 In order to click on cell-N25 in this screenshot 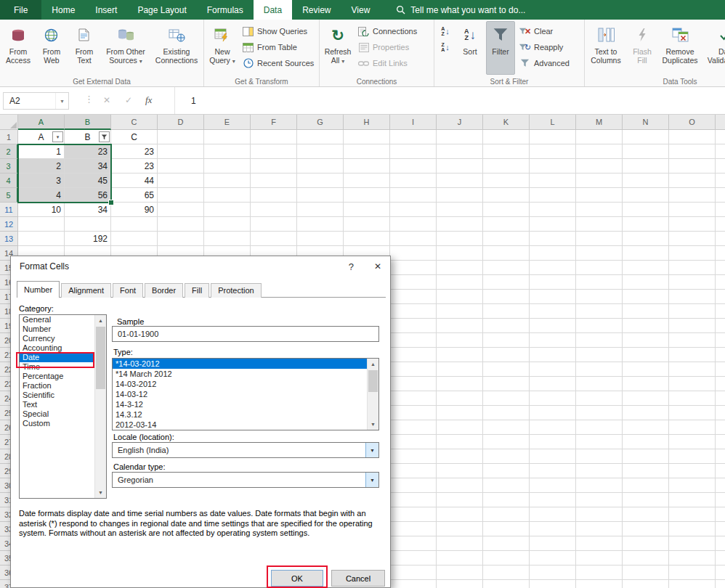, I will do `click(646, 413)`.